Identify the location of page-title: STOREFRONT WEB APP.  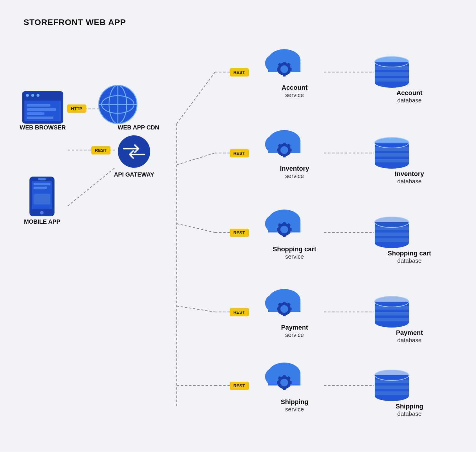
(238, 22).